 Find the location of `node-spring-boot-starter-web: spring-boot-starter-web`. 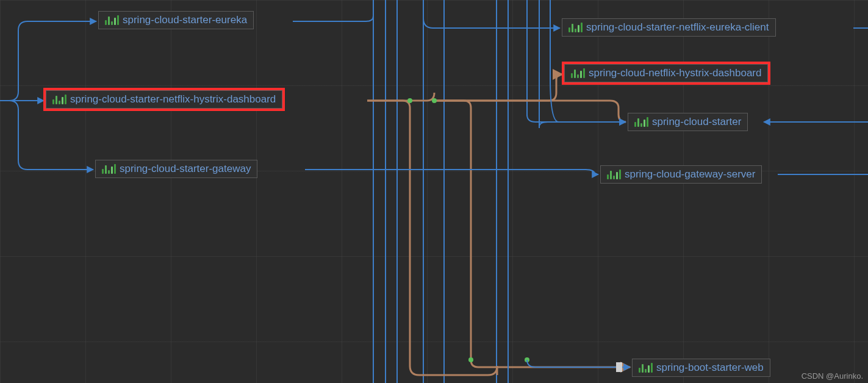

node-spring-boot-starter-web: spring-boot-starter-web is located at coordinates (701, 368).